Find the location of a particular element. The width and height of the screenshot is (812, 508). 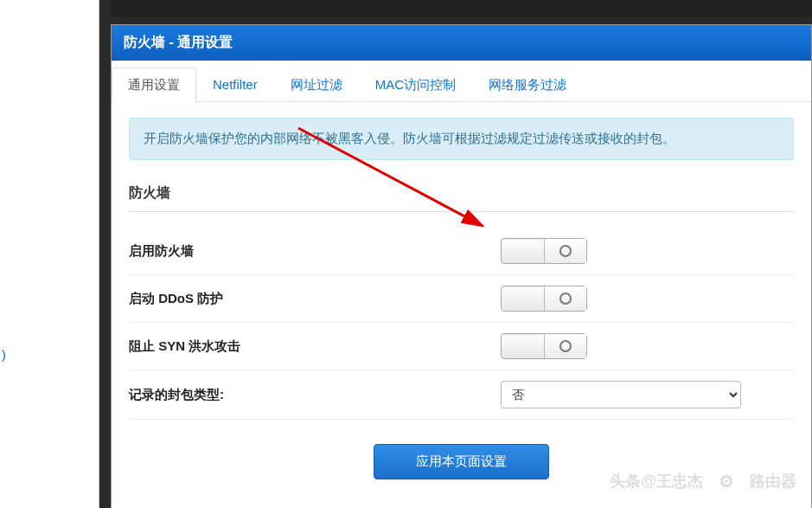

tab-service: 网络服务过滤 is located at coordinates (527, 85).